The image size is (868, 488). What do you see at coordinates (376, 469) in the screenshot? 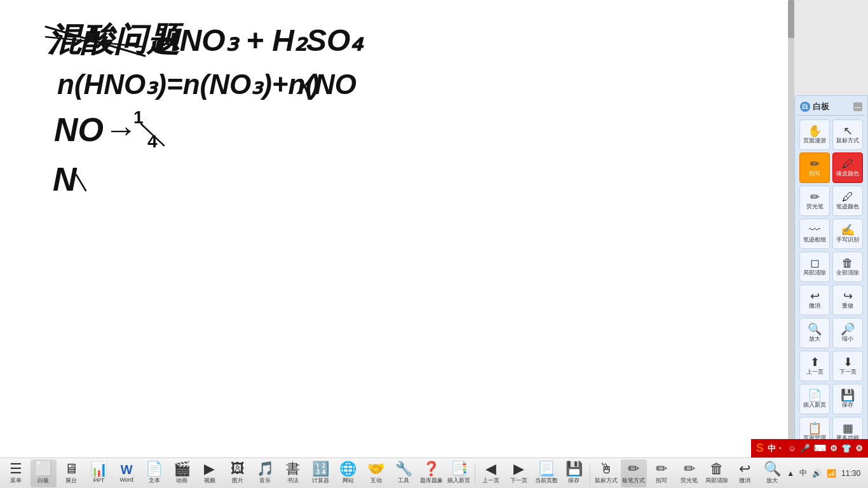
I see `interact-icon: 🤝` at bounding box center [376, 469].